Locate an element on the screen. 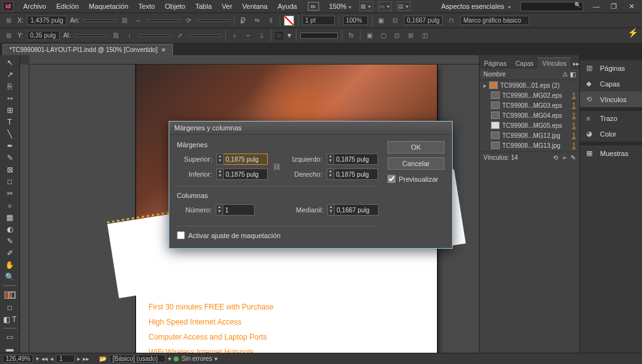  status-page: 1 is located at coordinates (65, 358).